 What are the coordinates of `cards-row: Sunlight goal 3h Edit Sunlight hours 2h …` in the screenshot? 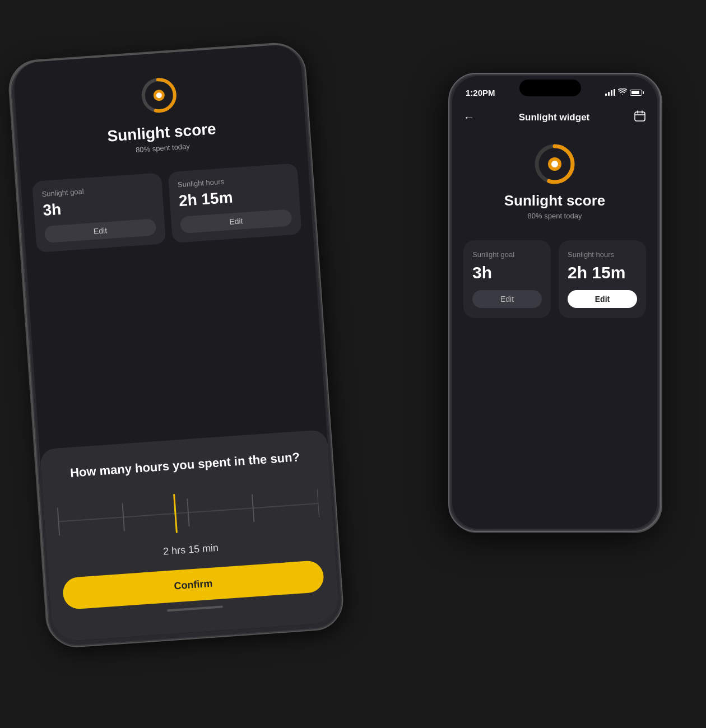 It's located at (555, 279).